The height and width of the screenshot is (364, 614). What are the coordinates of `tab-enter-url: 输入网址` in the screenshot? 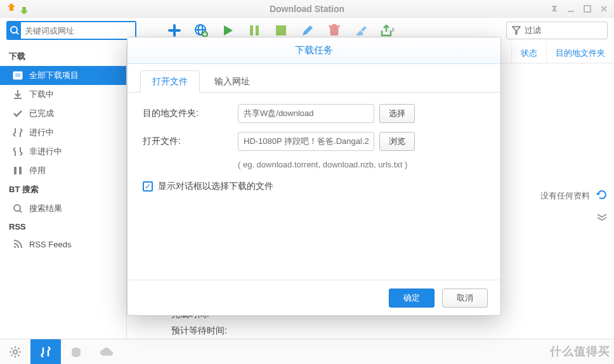 It's located at (232, 81).